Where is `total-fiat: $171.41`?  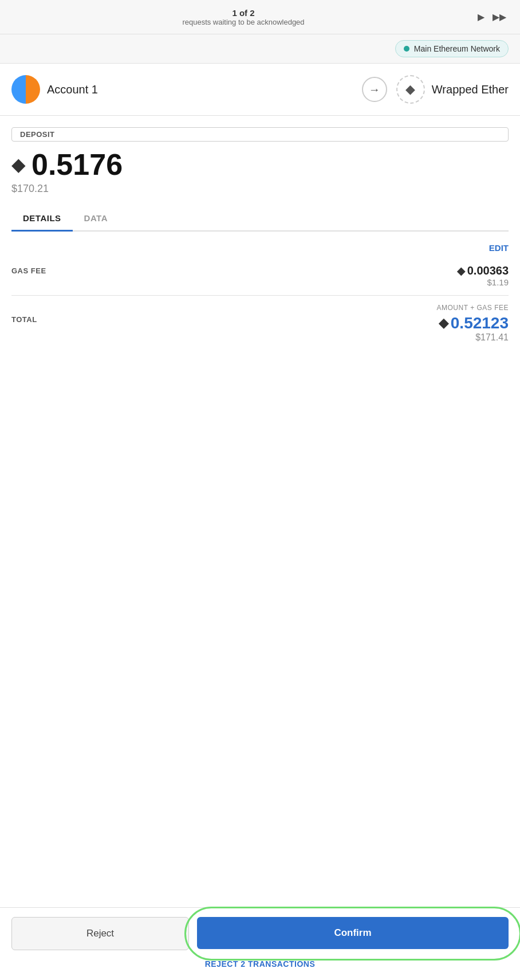
total-fiat: $171.41 is located at coordinates (473, 338).